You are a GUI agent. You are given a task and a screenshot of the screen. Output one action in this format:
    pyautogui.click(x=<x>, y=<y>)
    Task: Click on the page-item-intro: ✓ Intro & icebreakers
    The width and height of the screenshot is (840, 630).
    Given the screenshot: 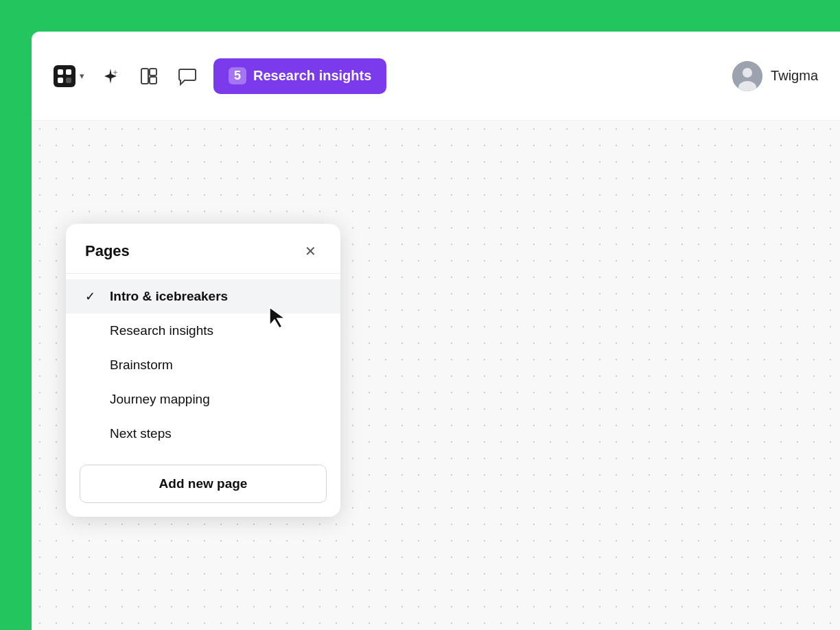 What is the action you would take?
    pyautogui.click(x=203, y=296)
    